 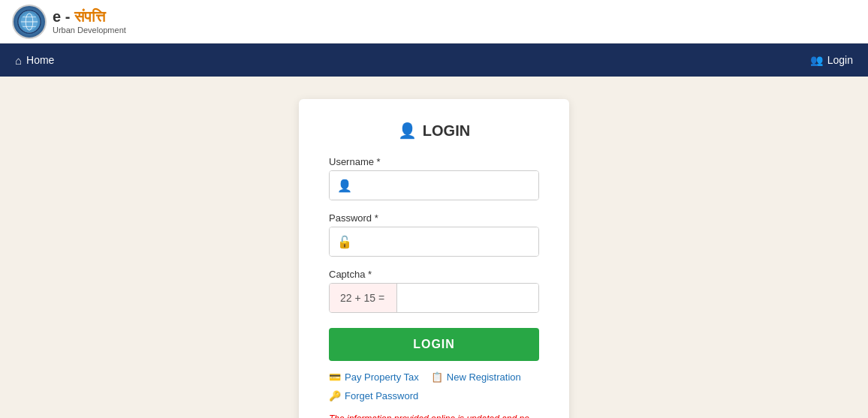 What do you see at coordinates (484, 377) in the screenshot?
I see `new-registration-label: New Registration` at bounding box center [484, 377].